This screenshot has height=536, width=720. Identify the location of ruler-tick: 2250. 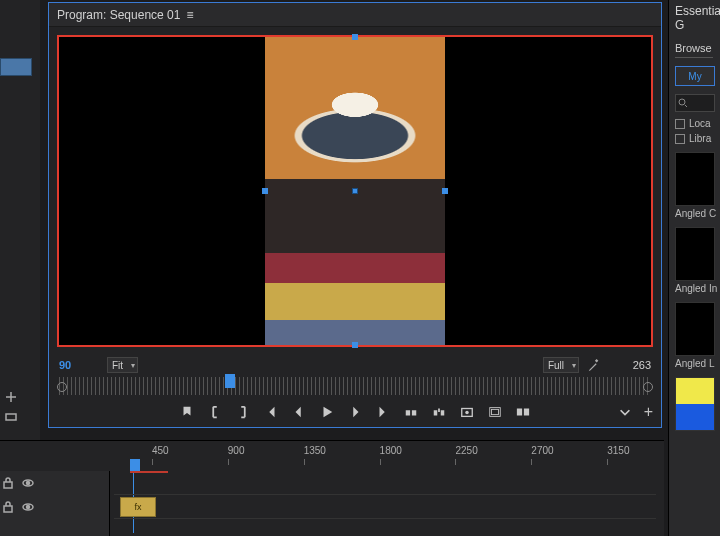
(466, 450).